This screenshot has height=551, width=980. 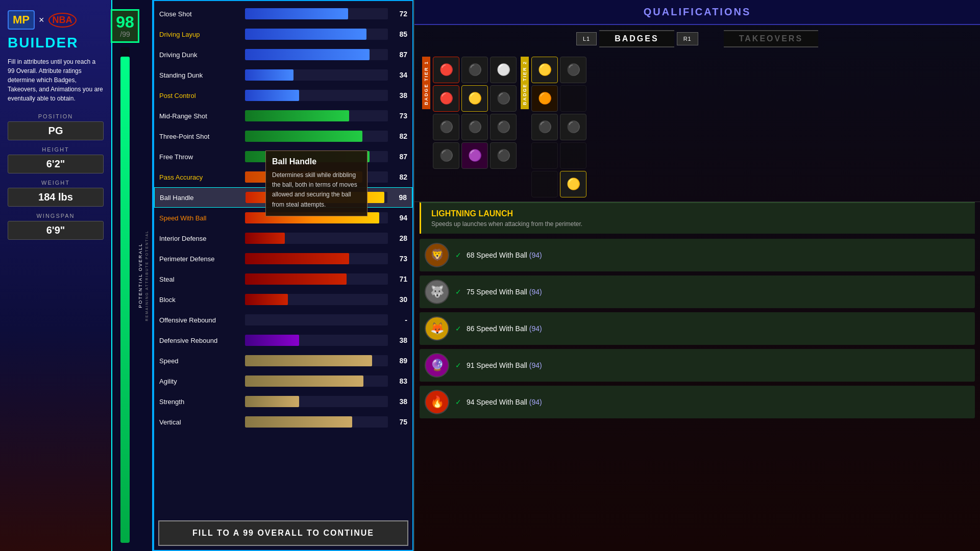 I want to click on attribute-name: Post Control, so click(x=200, y=96).